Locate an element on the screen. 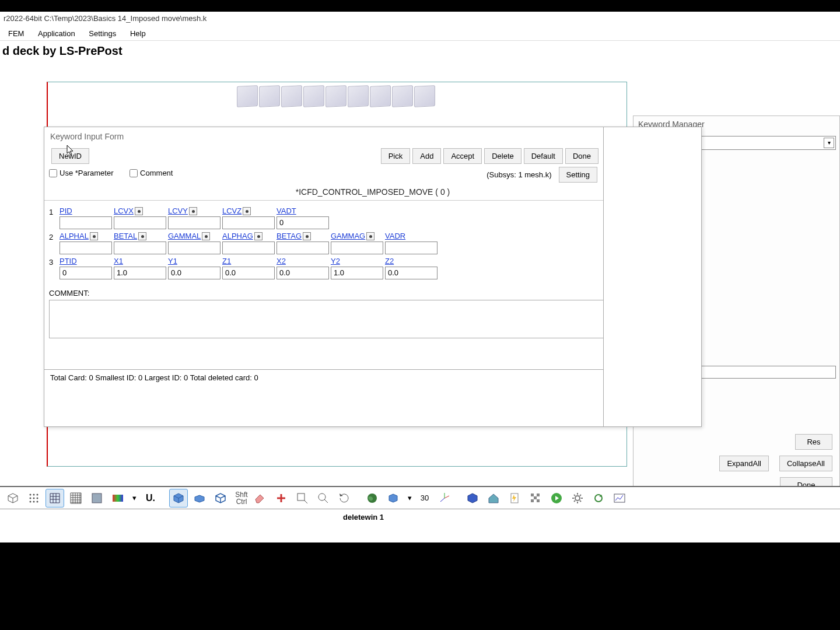  field-input-y2 is located at coordinates (357, 273).